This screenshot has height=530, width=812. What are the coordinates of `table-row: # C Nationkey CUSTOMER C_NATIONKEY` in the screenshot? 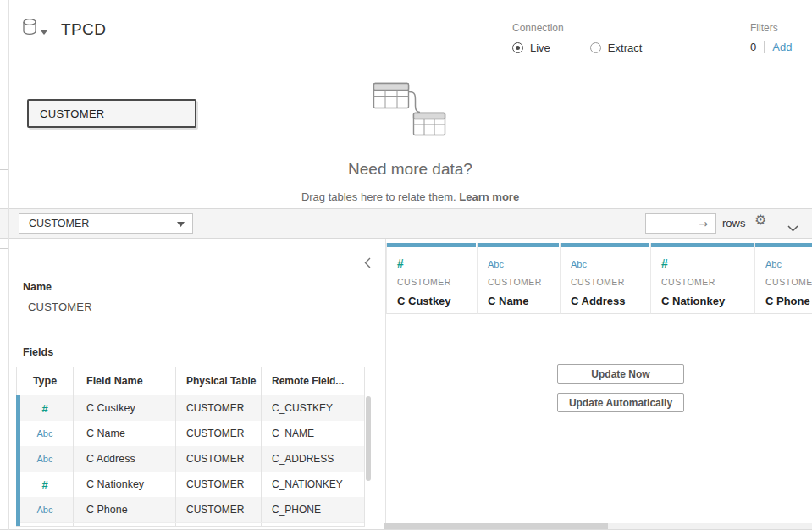 It's located at (191, 484).